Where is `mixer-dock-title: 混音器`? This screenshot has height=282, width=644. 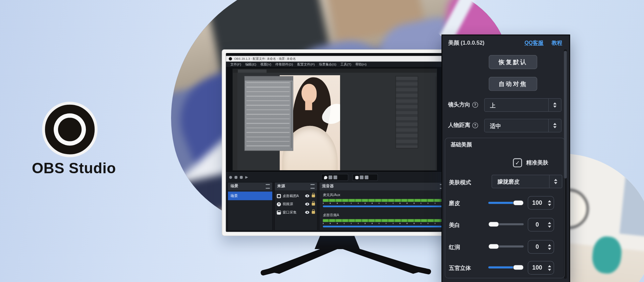
mixer-dock-title: 混音器 is located at coordinates (328, 186).